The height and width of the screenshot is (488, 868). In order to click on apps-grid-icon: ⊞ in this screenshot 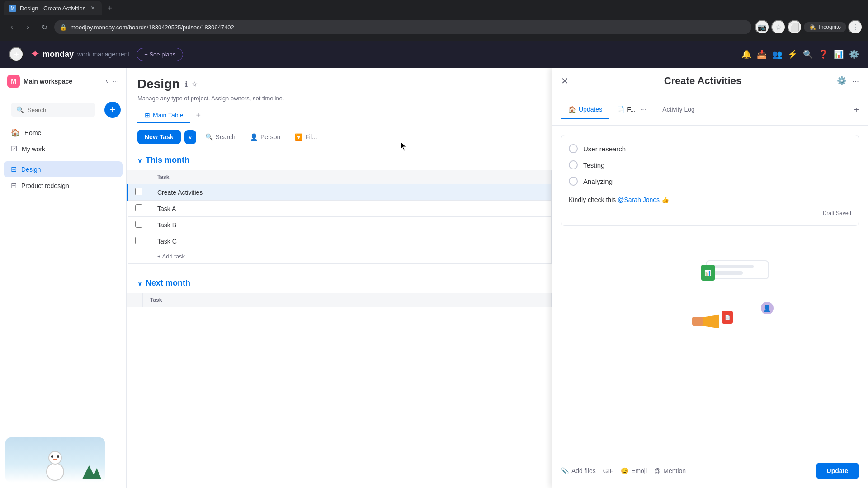, I will do `click(16, 54)`.